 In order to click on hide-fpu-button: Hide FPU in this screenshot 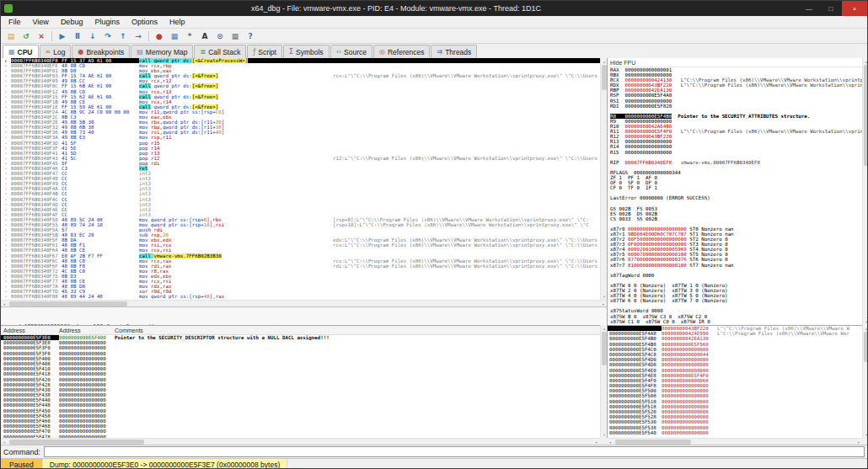, I will do `click(623, 62)`.